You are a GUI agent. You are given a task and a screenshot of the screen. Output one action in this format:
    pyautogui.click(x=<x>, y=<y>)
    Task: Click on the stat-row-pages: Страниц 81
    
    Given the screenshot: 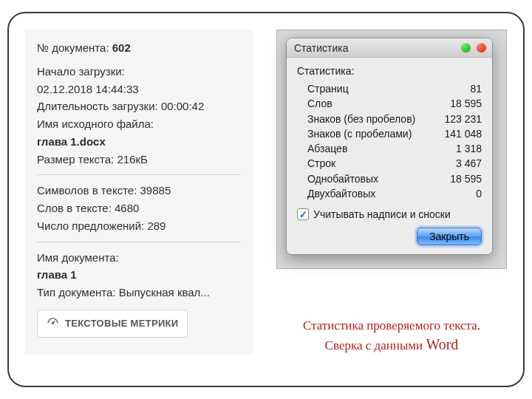 What is the action you would take?
    pyautogui.click(x=389, y=89)
    